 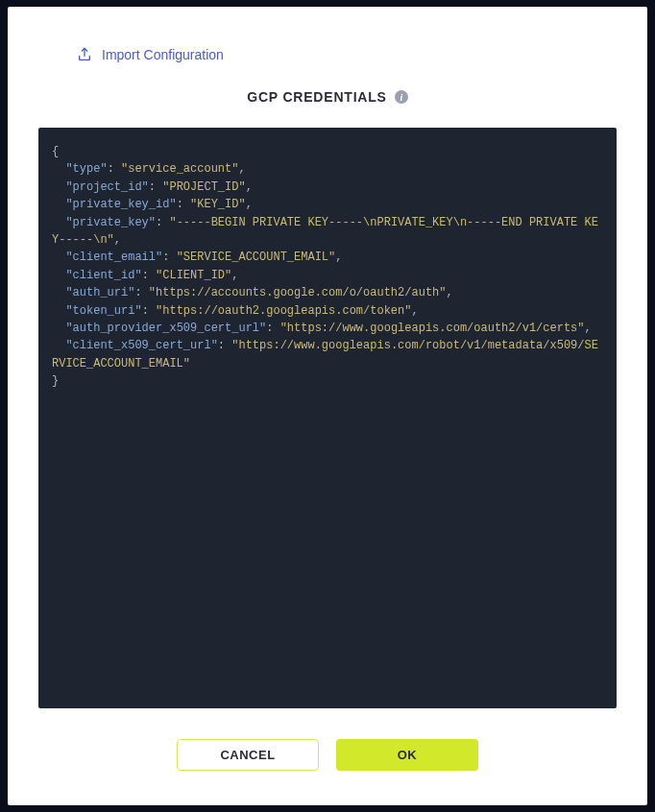 I want to click on modal-title: GCP CREDENTIALS, so click(x=317, y=97).